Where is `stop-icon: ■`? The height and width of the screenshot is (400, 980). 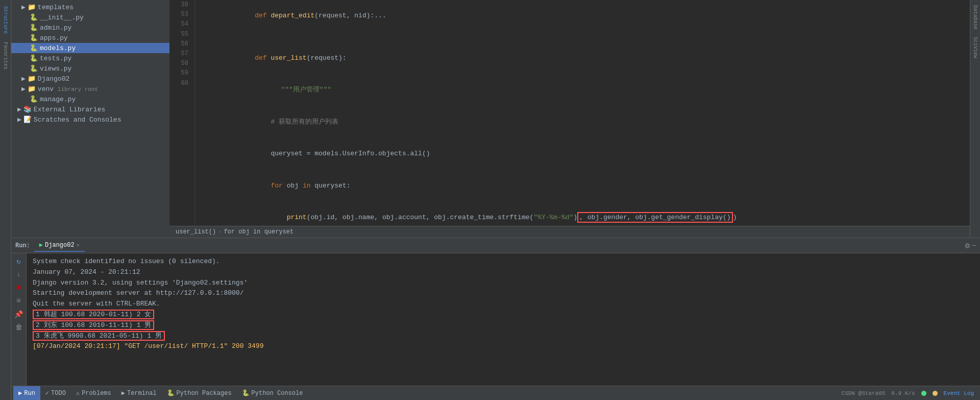
stop-icon: ■ is located at coordinates (19, 288).